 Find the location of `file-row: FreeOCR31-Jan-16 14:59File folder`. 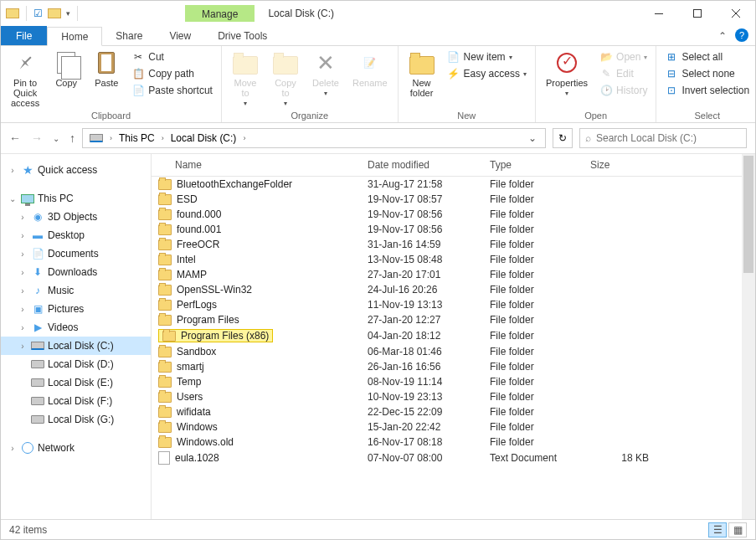

file-row: FreeOCR31-Jan-16 14:59File folder is located at coordinates (454, 244).